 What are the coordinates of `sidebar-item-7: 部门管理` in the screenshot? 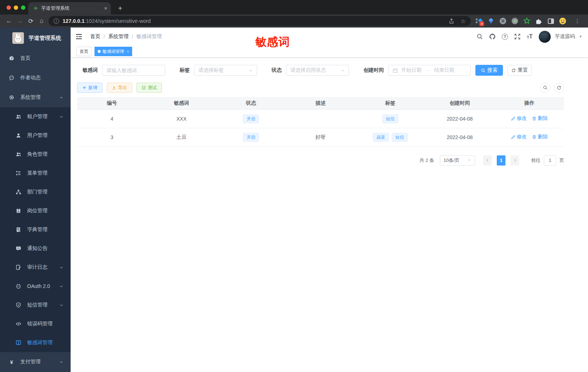 It's located at (35, 192).